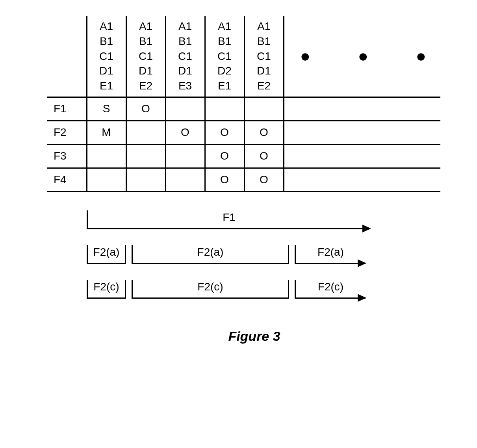 This screenshot has height=448, width=477. I want to click on table-row: F2 M O O O, so click(244, 132).